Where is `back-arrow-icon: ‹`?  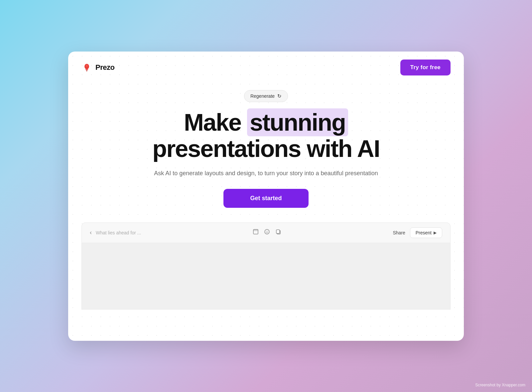 back-arrow-icon: ‹ is located at coordinates (91, 233).